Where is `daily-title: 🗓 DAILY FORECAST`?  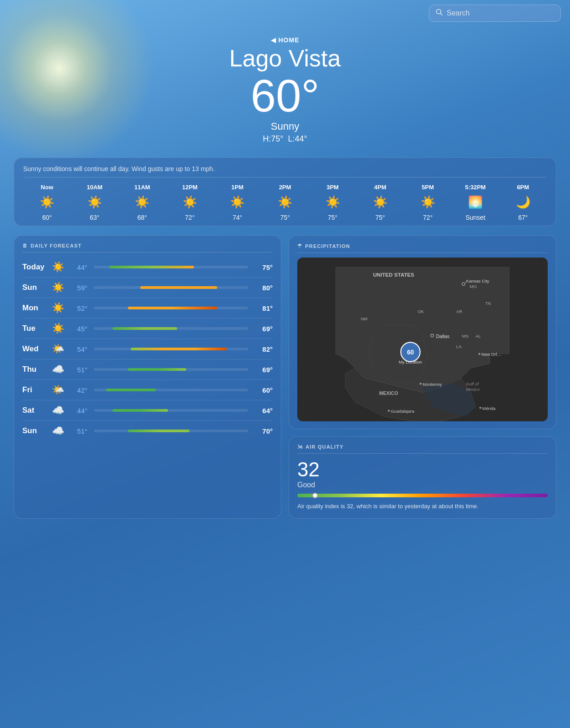
daily-title: 🗓 DAILY FORECAST is located at coordinates (148, 248).